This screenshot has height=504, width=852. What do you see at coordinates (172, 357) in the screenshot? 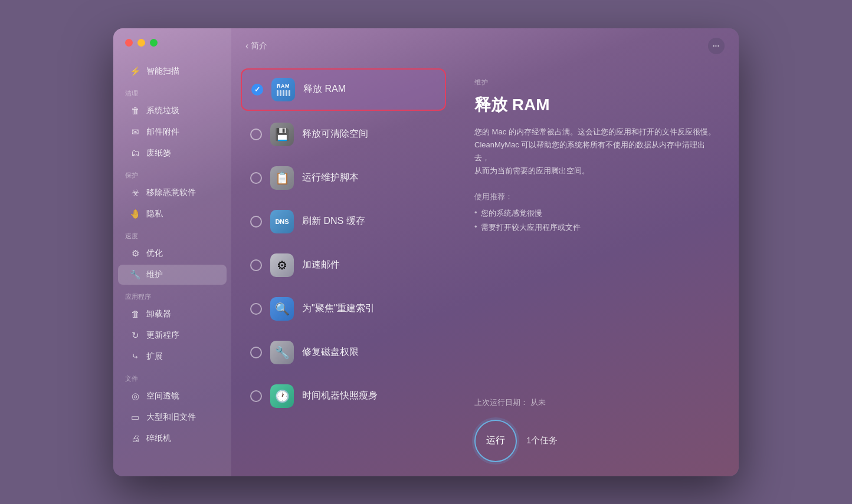
I see `sidebar-item-extensions: ⤷ 扩展` at bounding box center [172, 357].